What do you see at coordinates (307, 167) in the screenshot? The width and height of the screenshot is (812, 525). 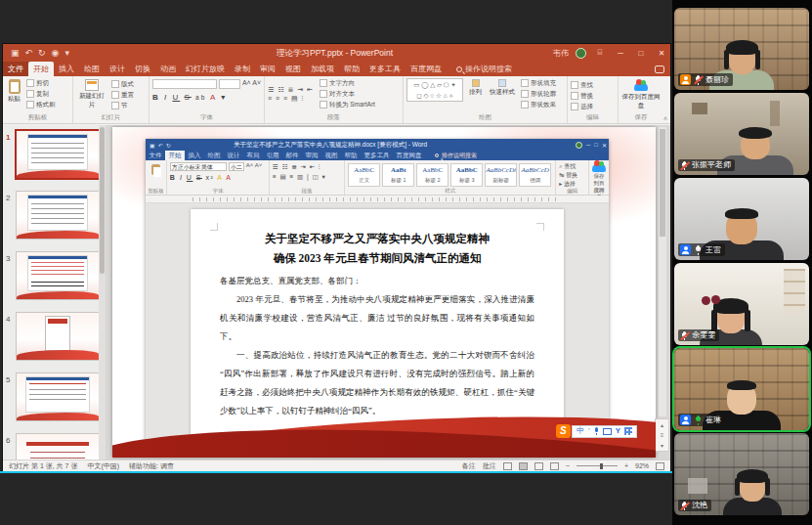 I see `word-list-icons: ☰ ☷ ≣ ⇥ ⇤ ⫶` at bounding box center [307, 167].